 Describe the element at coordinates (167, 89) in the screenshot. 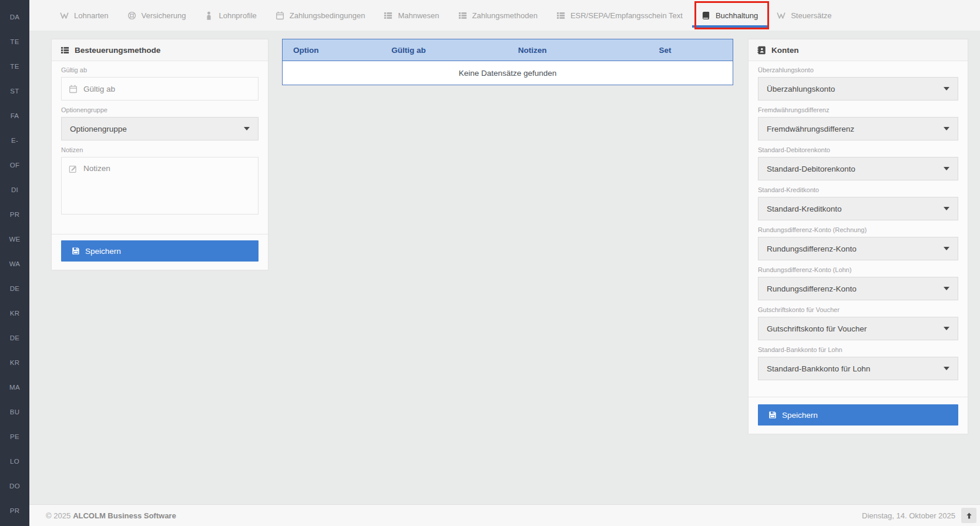

I see `gueltig-ab-input` at that location.